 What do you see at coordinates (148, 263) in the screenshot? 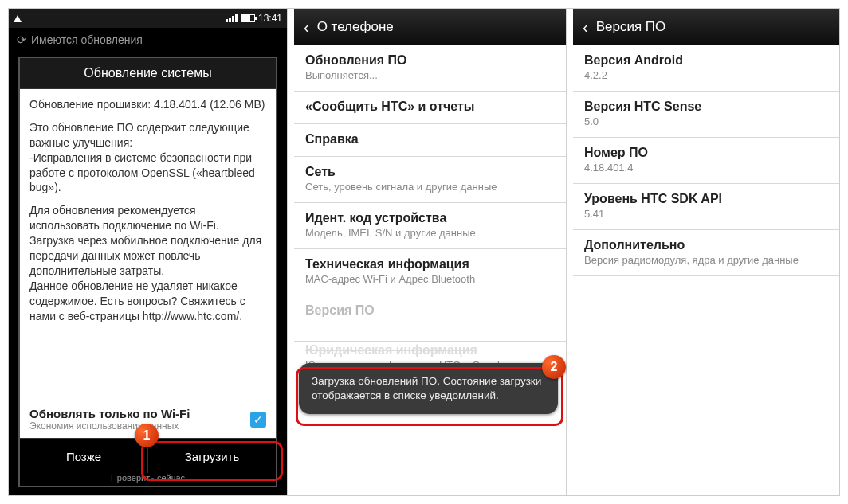
I see `update-description-2: Для обновления рекомендуется использоват…` at bounding box center [148, 263].